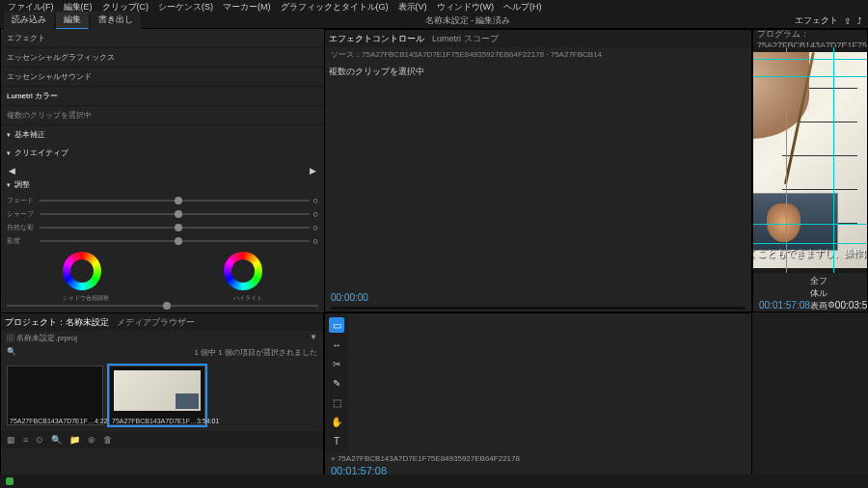 The width and height of the screenshot is (868, 488). Describe the element at coordinates (337, 441) in the screenshot. I see `timeline-tool: T` at that location.